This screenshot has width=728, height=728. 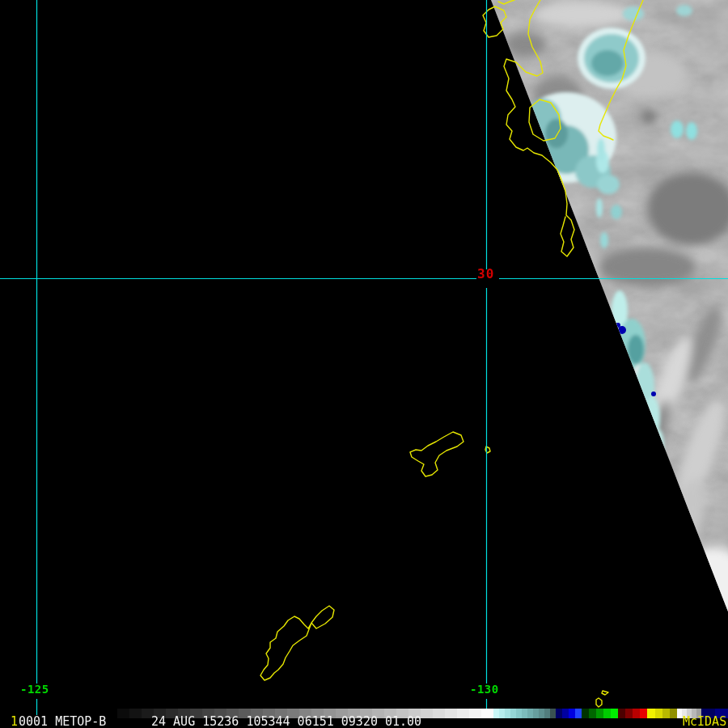 I want to click on latitude-label-30: 30, so click(x=485, y=273).